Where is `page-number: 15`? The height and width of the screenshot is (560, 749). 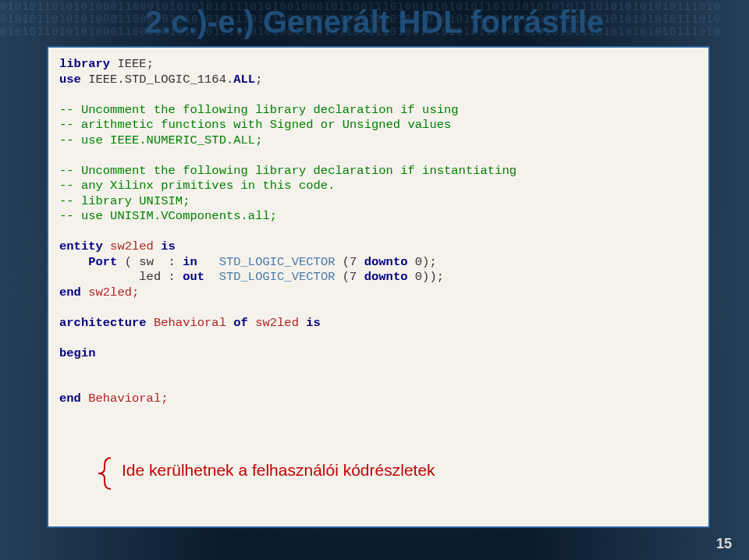
page-number: 15 is located at coordinates (724, 544).